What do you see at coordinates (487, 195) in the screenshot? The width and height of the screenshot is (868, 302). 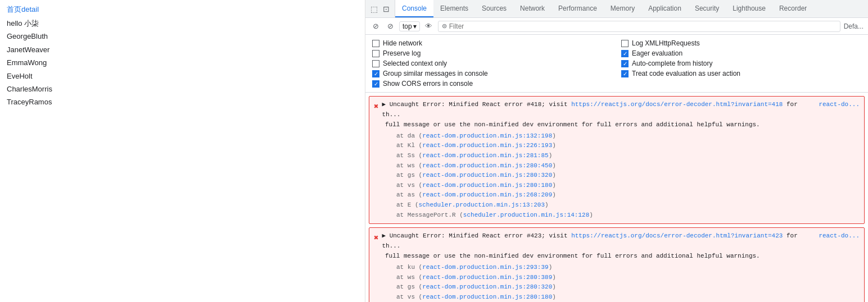 I see `stack-link: react-dom.production.min.js:268:209` at bounding box center [487, 195].